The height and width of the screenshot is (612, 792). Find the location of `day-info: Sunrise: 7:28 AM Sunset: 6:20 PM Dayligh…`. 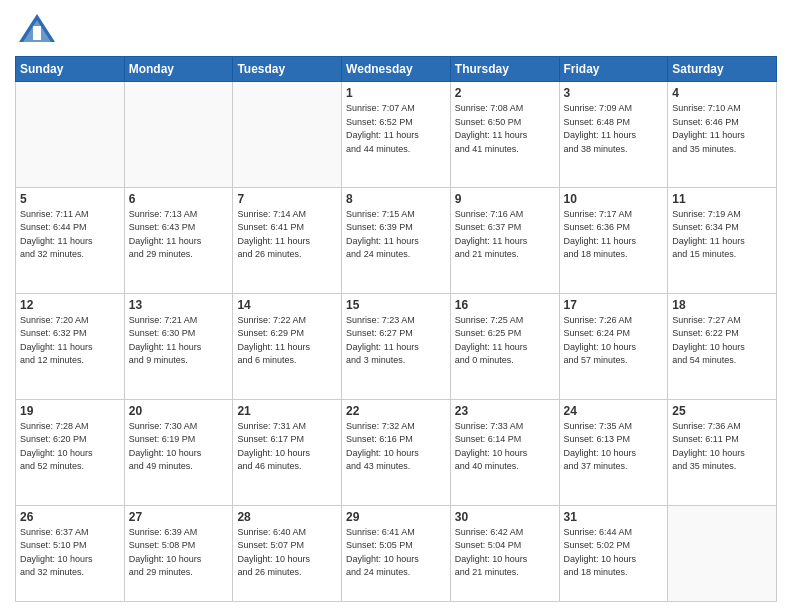

day-info: Sunrise: 7:28 AM Sunset: 6:20 PM Dayligh… is located at coordinates (70, 447).